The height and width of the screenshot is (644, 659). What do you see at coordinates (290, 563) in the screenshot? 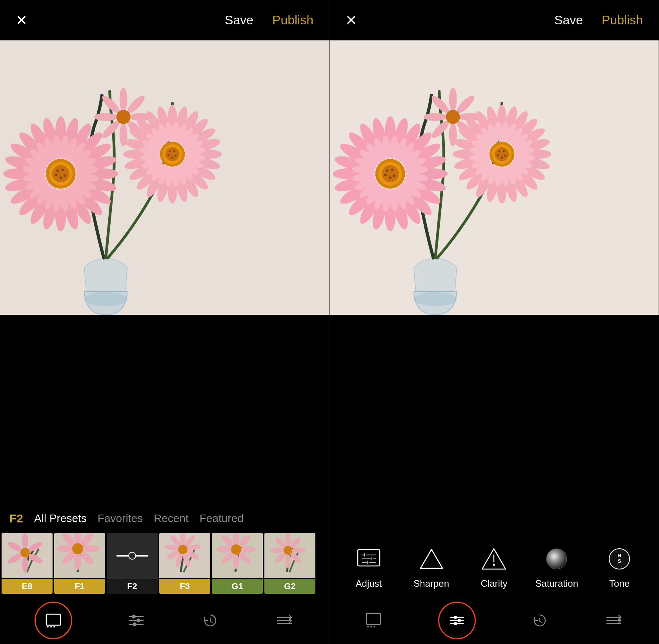
I see `preset-g2: G2` at bounding box center [290, 563].